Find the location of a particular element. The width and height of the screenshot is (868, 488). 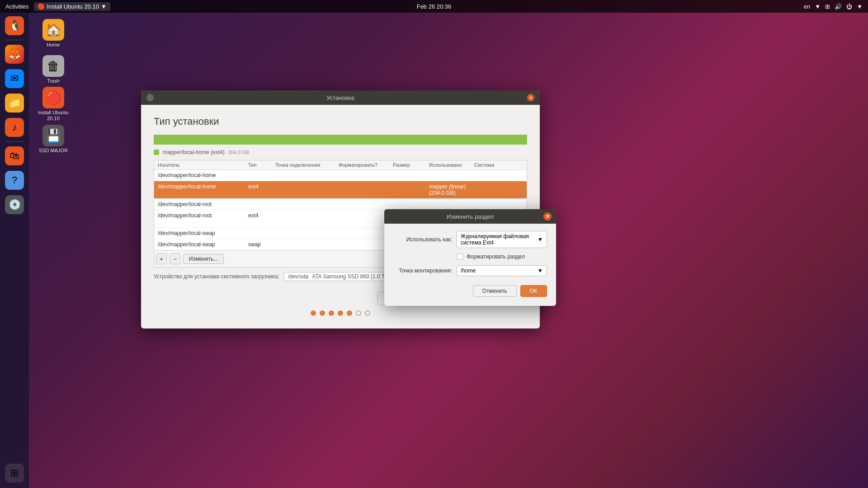

dialog-title: Изменить раздел is located at coordinates (470, 217).